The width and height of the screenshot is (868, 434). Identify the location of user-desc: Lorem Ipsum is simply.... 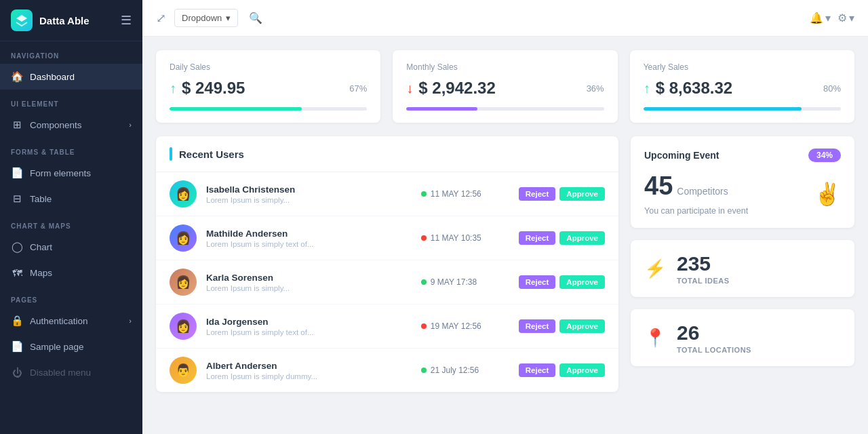
(309, 200).